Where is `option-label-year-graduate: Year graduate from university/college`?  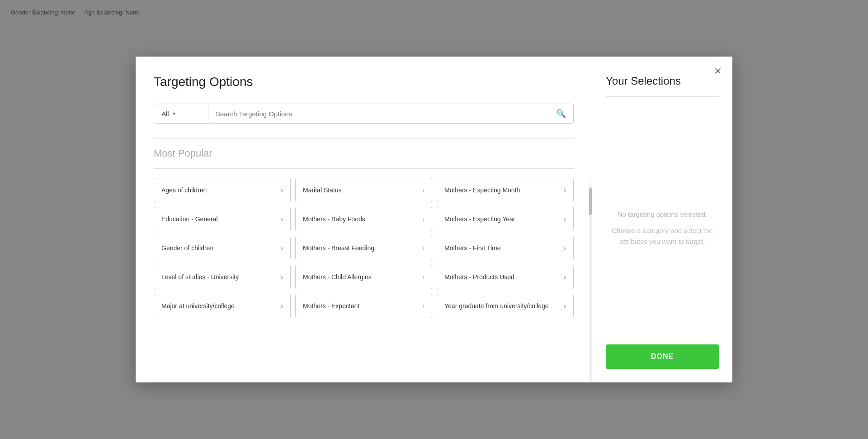
option-label-year-graduate: Year graduate from university/college is located at coordinates (504, 306).